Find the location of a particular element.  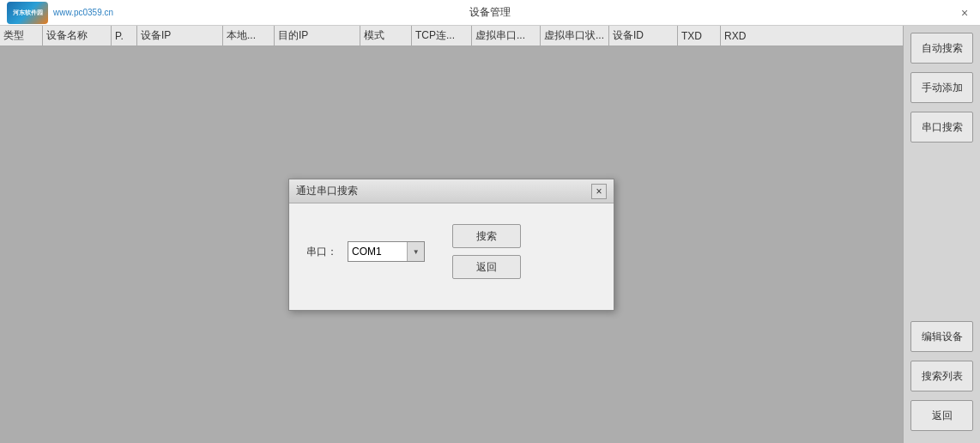

logo: 河东软件园 is located at coordinates (27, 13).